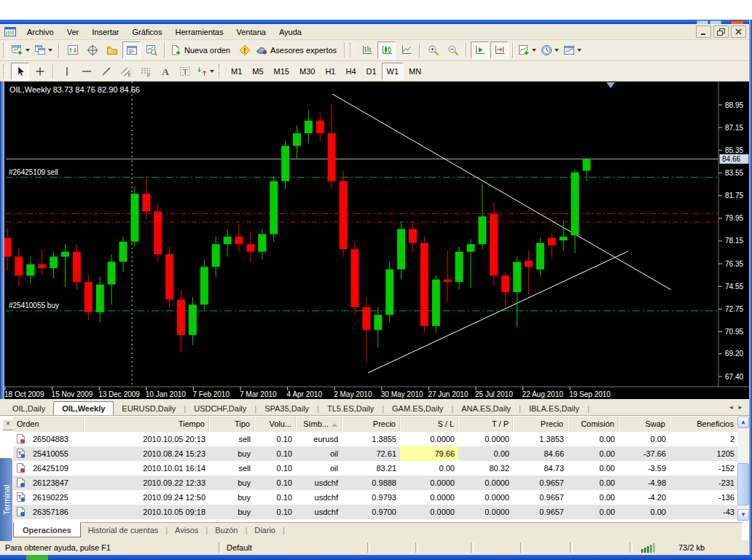  What do you see at coordinates (372, 71) in the screenshot?
I see `timeframe-d1-button: D1` at bounding box center [372, 71].